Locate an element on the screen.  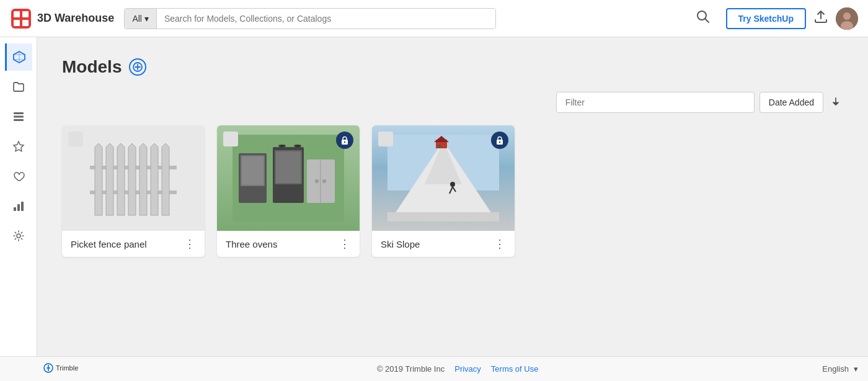
sidebar-item-analytics is located at coordinates (19, 206).